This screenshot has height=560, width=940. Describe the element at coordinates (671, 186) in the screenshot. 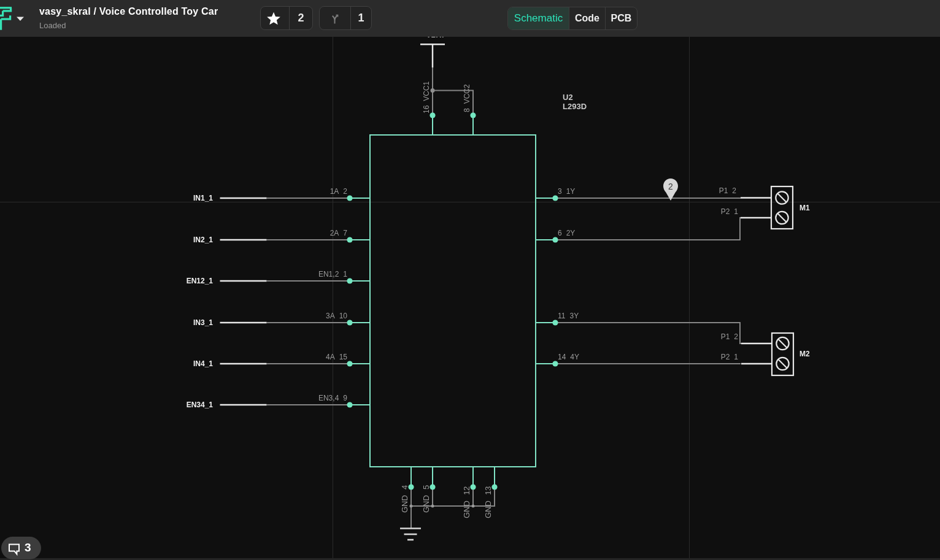

I see `svg-text: 2` at that location.